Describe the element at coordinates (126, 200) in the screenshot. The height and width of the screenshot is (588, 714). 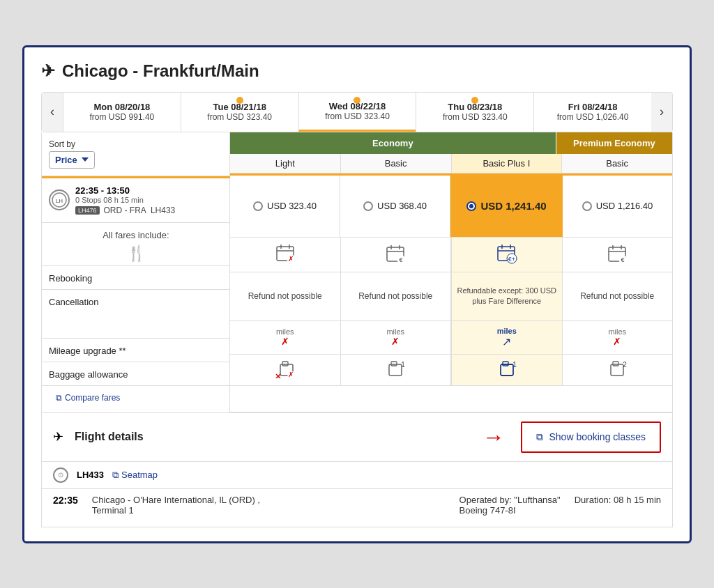
I see `flight-stops-row: 0 Stops 08 h 15 min` at that location.